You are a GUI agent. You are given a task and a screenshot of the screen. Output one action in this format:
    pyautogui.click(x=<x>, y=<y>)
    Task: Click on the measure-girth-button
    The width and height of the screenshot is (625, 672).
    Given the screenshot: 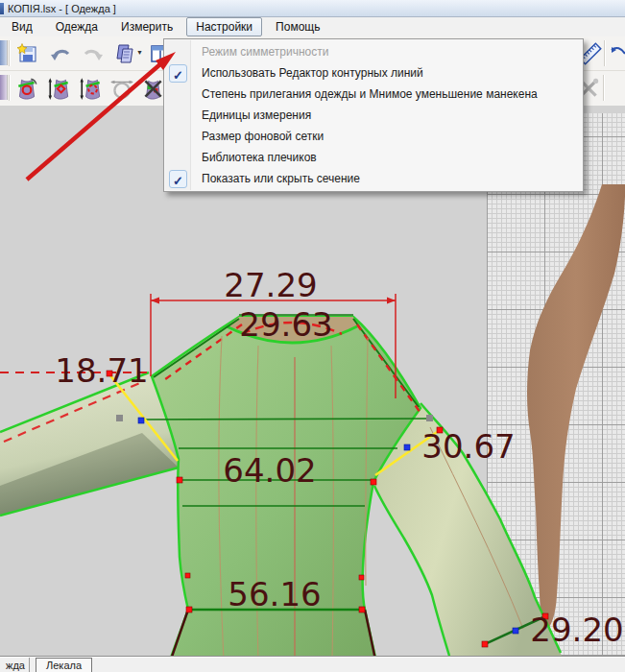 What is the action you would take?
    pyautogui.click(x=27, y=88)
    